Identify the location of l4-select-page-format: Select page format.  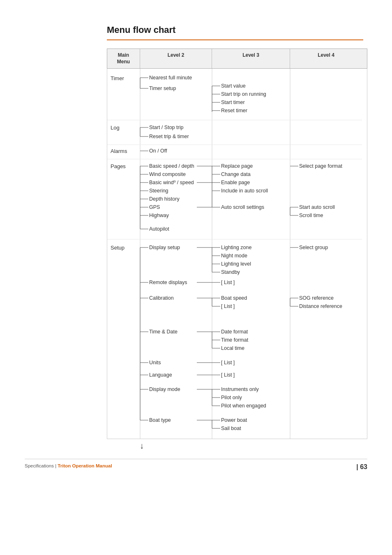
(321, 166).